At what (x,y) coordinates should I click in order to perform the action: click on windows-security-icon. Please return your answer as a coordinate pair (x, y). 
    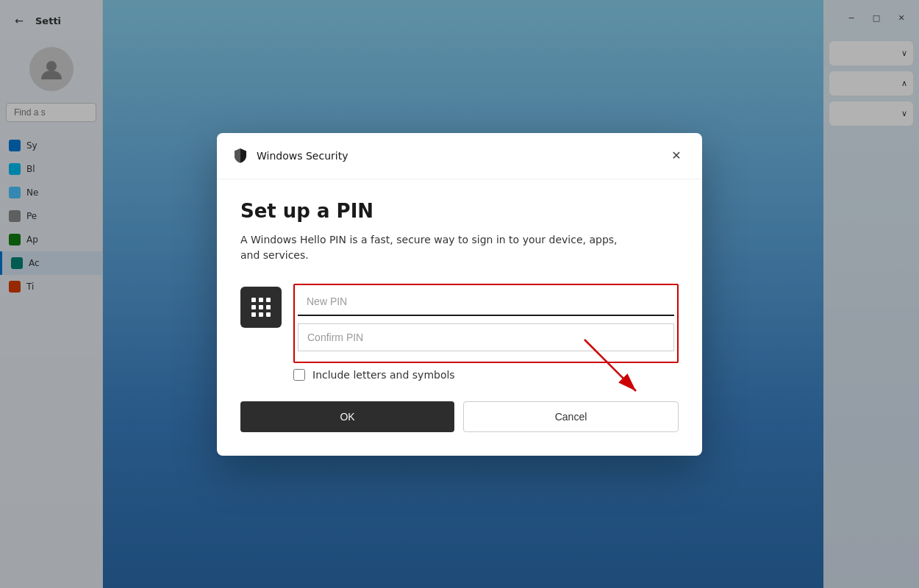
    Looking at the image, I should click on (240, 156).